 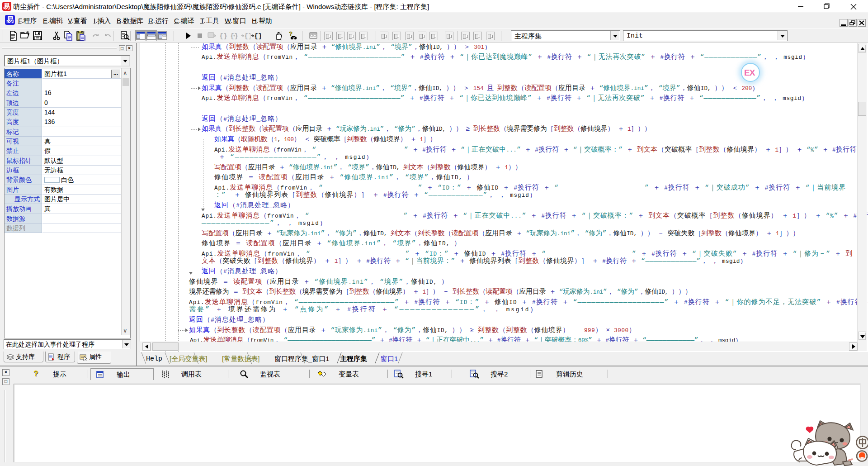 What do you see at coordinates (389, 358) in the screenshot?
I see `svg-text: 窗口1` at bounding box center [389, 358].